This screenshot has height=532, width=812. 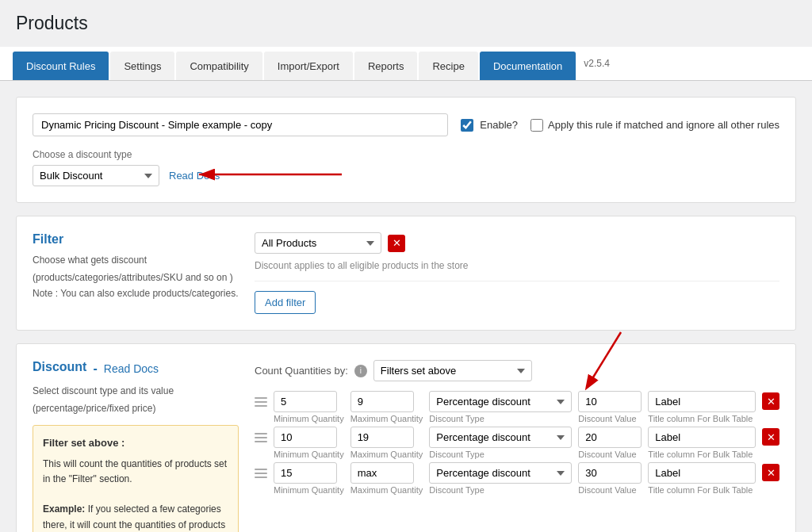 I want to click on enable-label: Enable?, so click(x=499, y=125).